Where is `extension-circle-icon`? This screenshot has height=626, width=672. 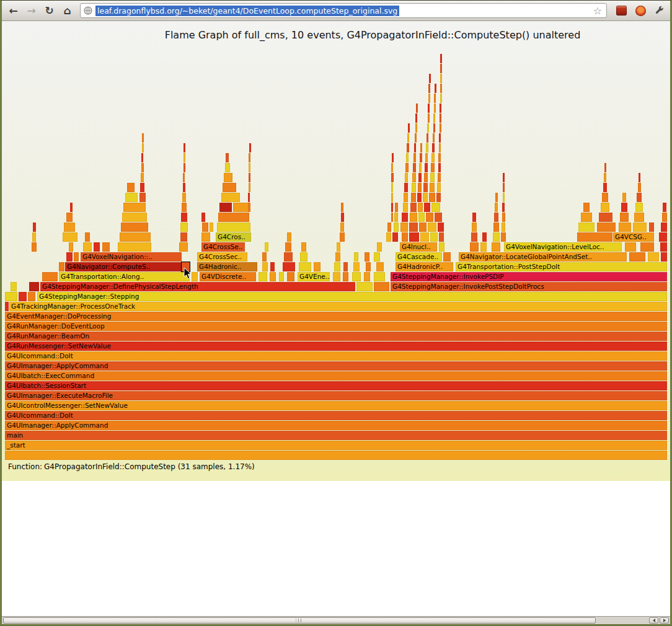
extension-circle-icon is located at coordinates (641, 11).